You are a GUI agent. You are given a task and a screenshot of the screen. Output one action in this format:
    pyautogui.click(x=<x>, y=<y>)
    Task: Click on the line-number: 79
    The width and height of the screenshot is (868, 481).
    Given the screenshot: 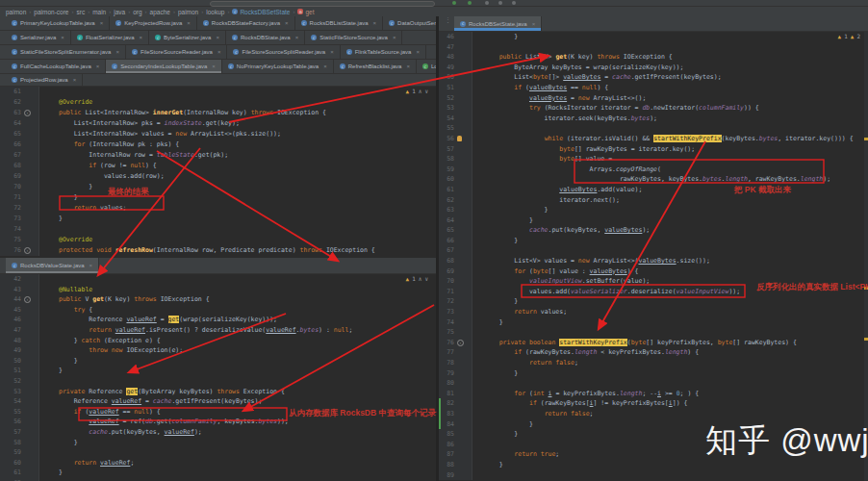 What is the action you would take?
    pyautogui.click(x=447, y=373)
    